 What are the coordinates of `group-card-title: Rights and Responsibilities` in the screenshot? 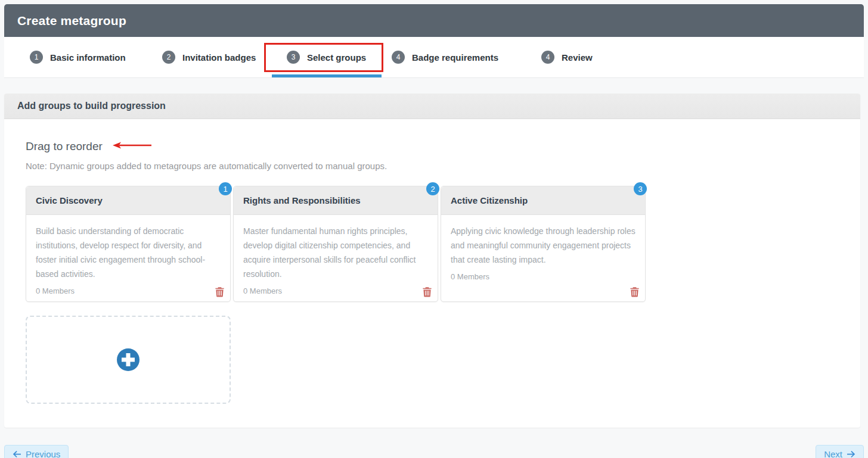 It's located at (336, 201).